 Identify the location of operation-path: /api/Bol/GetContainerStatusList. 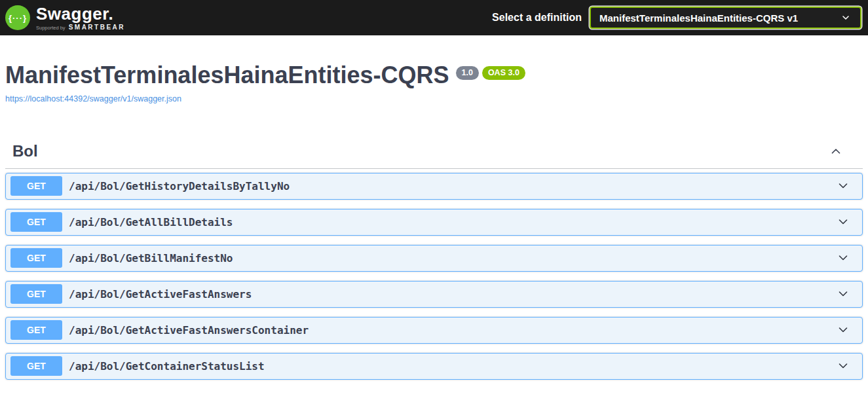
(166, 367).